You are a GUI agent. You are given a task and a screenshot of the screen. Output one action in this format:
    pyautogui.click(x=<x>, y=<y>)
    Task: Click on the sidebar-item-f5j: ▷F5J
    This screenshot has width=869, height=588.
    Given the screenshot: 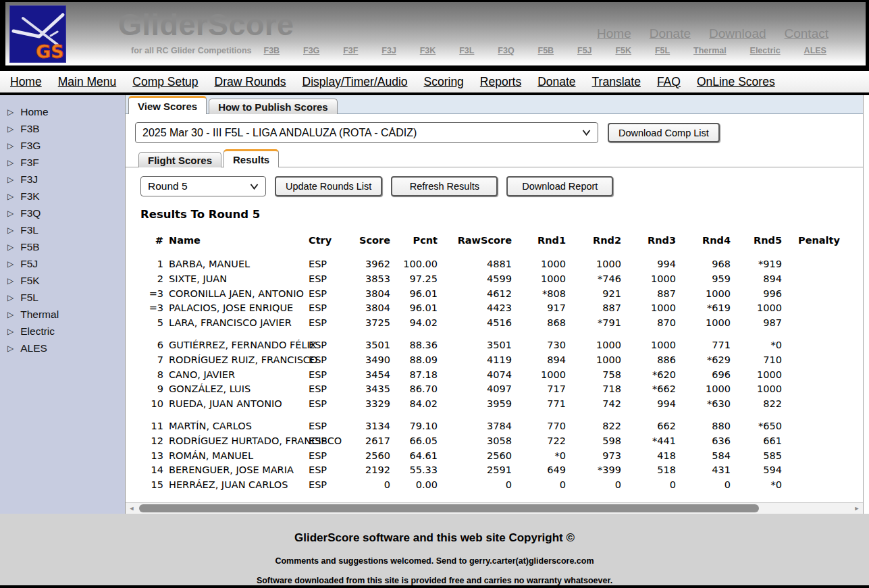 What is the action you would take?
    pyautogui.click(x=62, y=263)
    